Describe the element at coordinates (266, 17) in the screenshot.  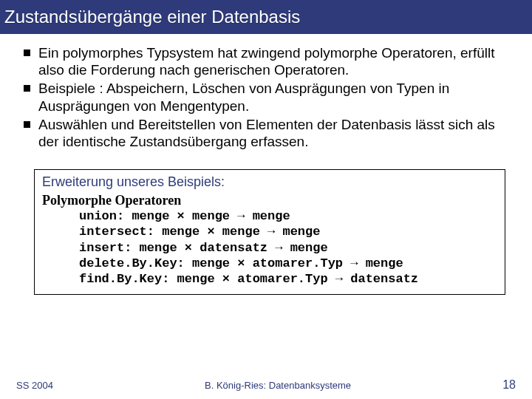
I see `title-band: Zustandsübergänge einer Datenbasis` at that location.